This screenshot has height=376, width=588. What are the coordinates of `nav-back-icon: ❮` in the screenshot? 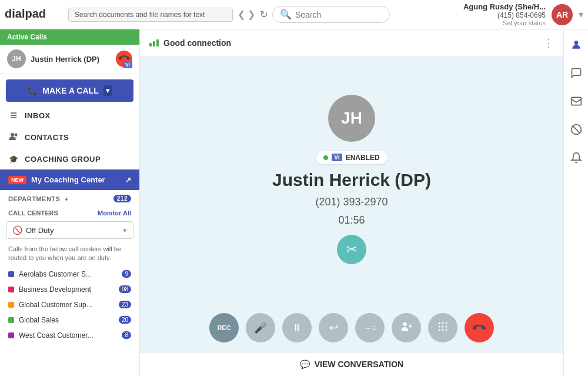 It's located at (241, 14).